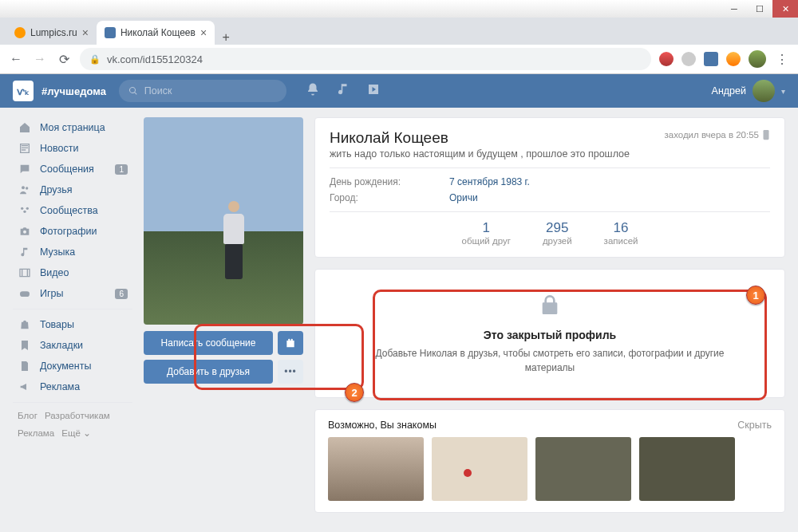  I want to click on stat-mutual-friends: 1общий друг, so click(485, 233).